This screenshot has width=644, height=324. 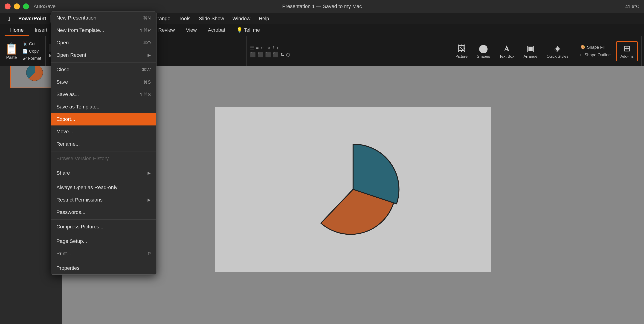 I want to click on shapes-button: ⬤ Shapes, so click(x=484, y=51).